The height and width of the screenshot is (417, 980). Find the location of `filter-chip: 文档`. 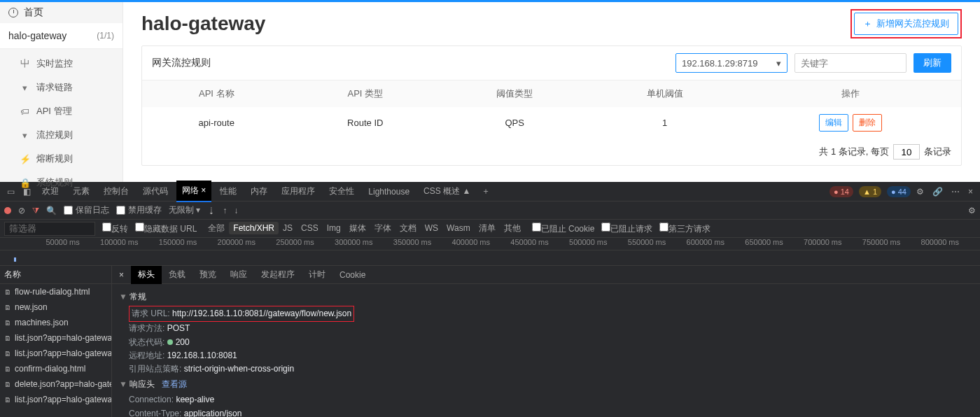

filter-chip: 文档 is located at coordinates (408, 228).